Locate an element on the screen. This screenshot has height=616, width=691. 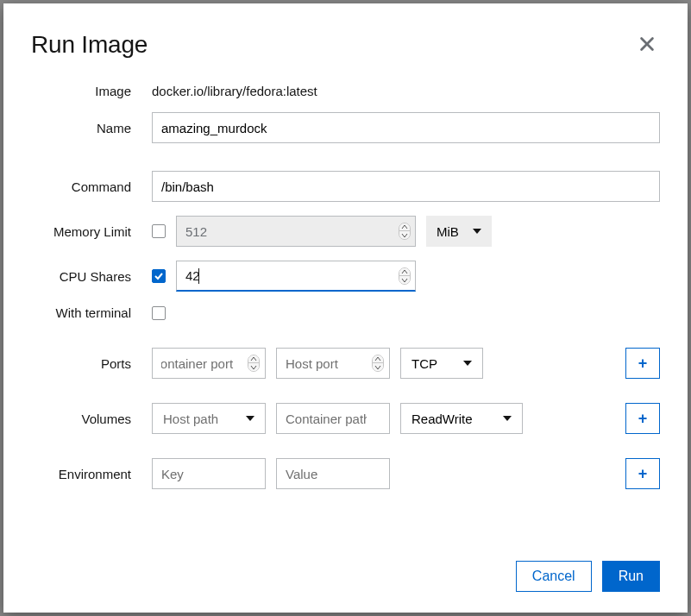
memory-spin-up is located at coordinates (405, 228).